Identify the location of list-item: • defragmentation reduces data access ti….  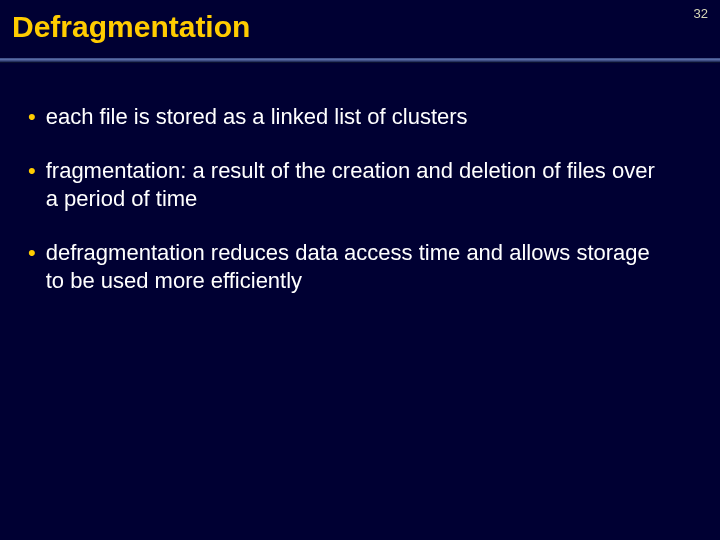
(350, 267).